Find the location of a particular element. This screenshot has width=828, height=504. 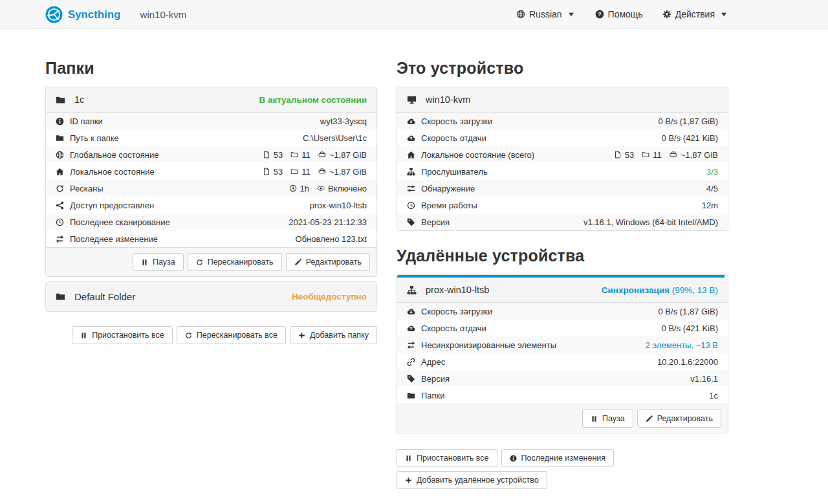

row-upload-rate: Скорость отдачи 0 B/s (421 KiB) is located at coordinates (563, 138).